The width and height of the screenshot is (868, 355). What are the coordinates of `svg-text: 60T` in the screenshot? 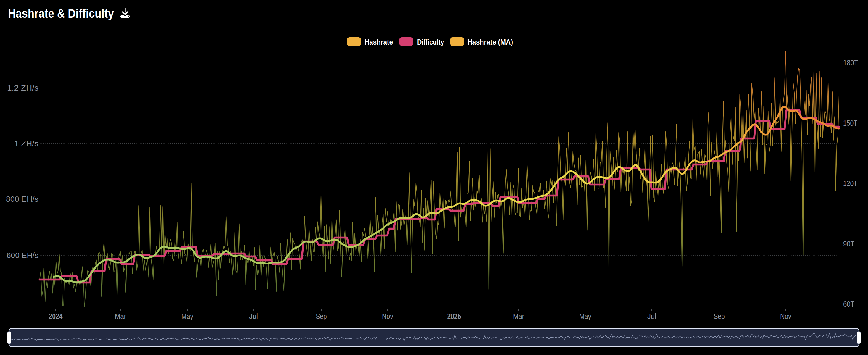 It's located at (849, 304).